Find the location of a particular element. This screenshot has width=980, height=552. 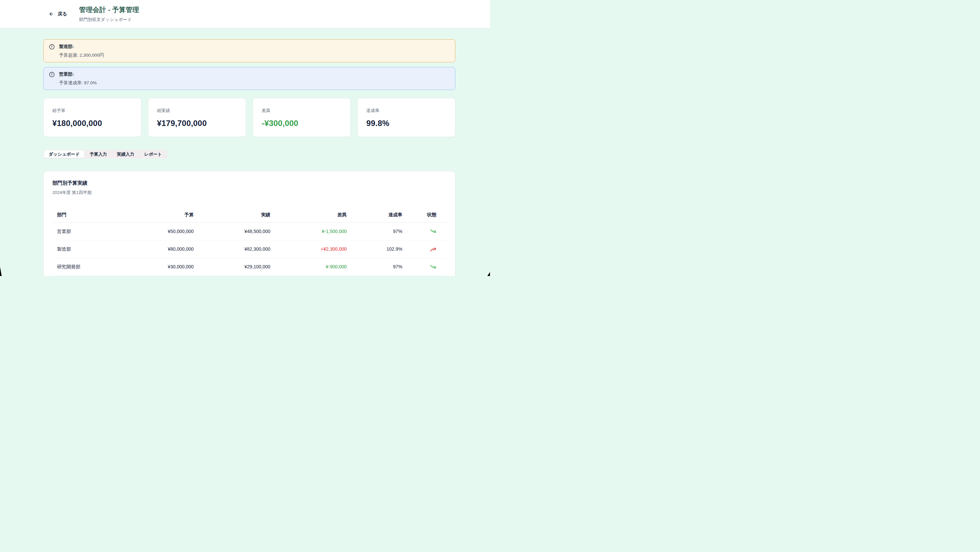

cell-rate: 102.9% is located at coordinates (379, 249).